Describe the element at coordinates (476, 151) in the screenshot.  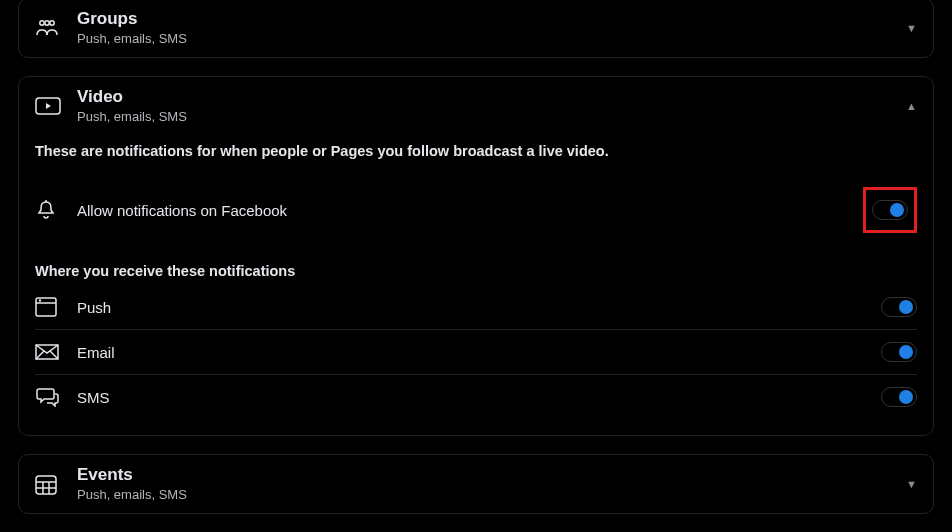
I see `video-description: These are notifications for when people …` at that location.